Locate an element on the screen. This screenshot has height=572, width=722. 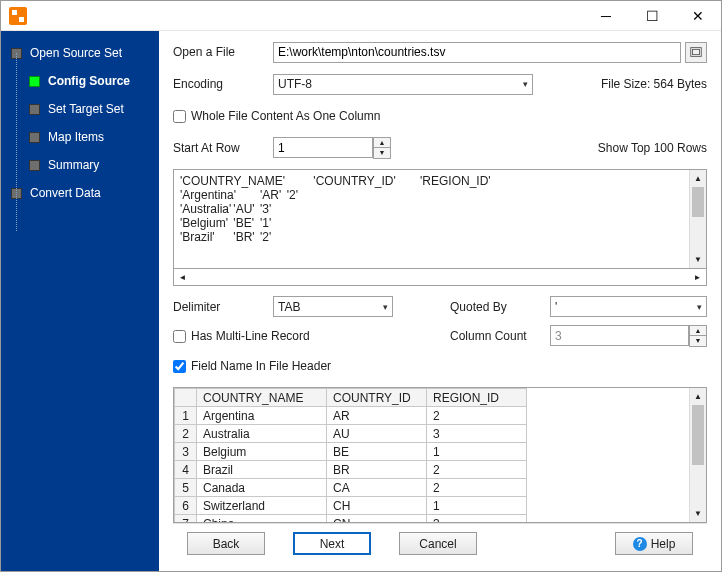
show-top-rows-label: Show Top 100 Rows is located at coordinates (652, 148).